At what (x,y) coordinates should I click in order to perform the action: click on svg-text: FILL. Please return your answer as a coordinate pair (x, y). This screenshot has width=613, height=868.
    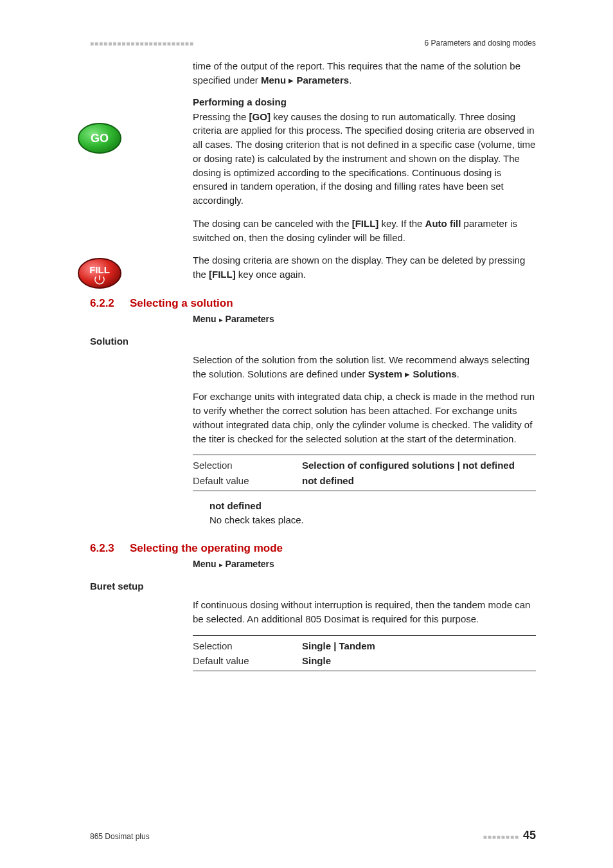
    Looking at the image, I should click on (100, 270).